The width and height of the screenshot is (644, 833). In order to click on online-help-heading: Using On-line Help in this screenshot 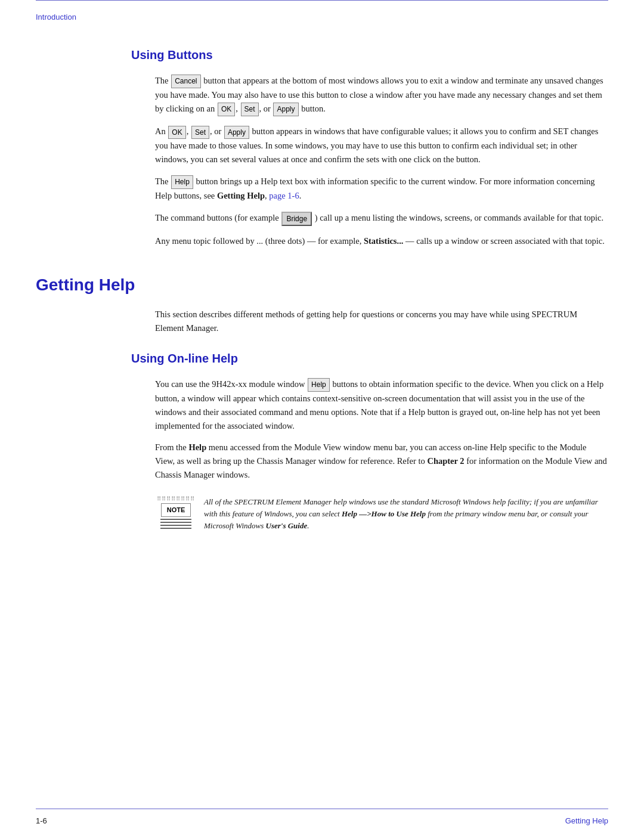, I will do `click(370, 359)`.